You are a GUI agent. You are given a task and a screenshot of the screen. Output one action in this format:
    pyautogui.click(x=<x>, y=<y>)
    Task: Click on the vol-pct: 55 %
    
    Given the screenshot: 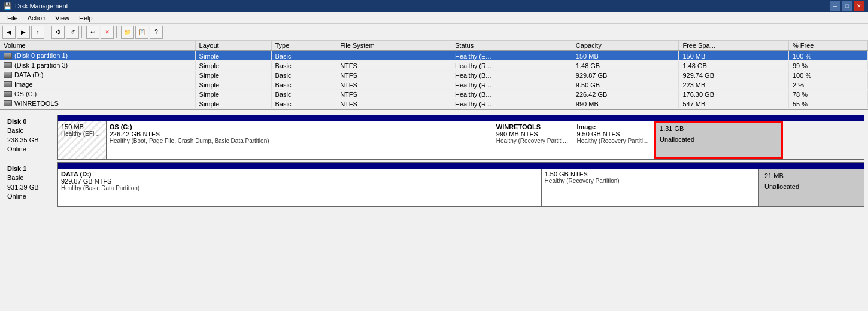 What is the action you would take?
    pyautogui.click(x=828, y=104)
    